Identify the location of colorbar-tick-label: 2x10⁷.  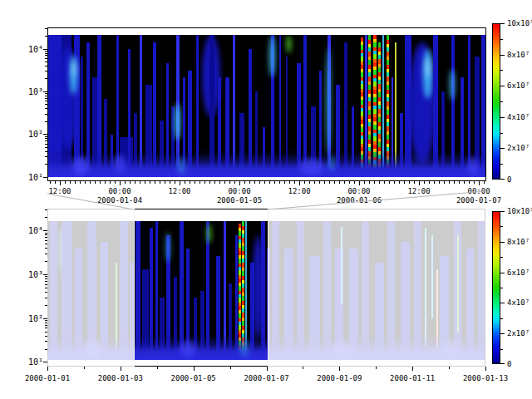
(519, 148).